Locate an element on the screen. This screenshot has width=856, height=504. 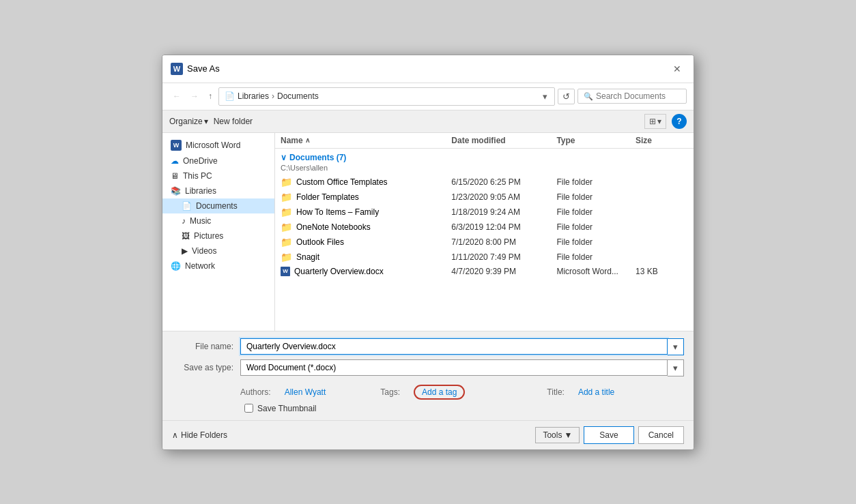
word-app-icon: W is located at coordinates (177, 69).